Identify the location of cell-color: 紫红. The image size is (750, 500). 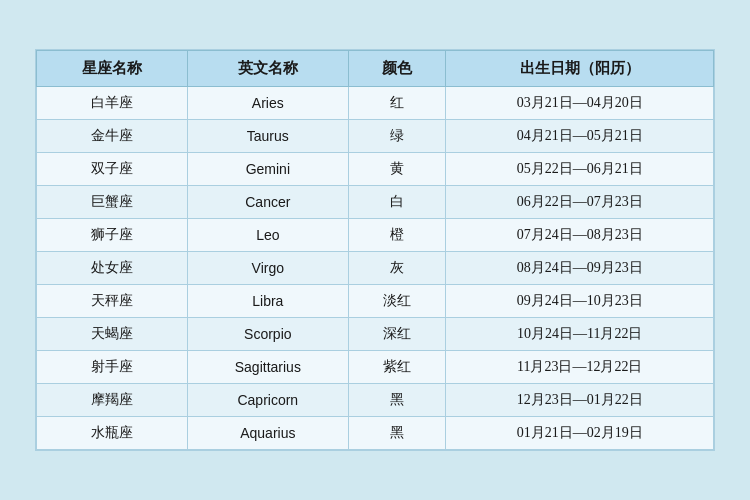
(398, 368).